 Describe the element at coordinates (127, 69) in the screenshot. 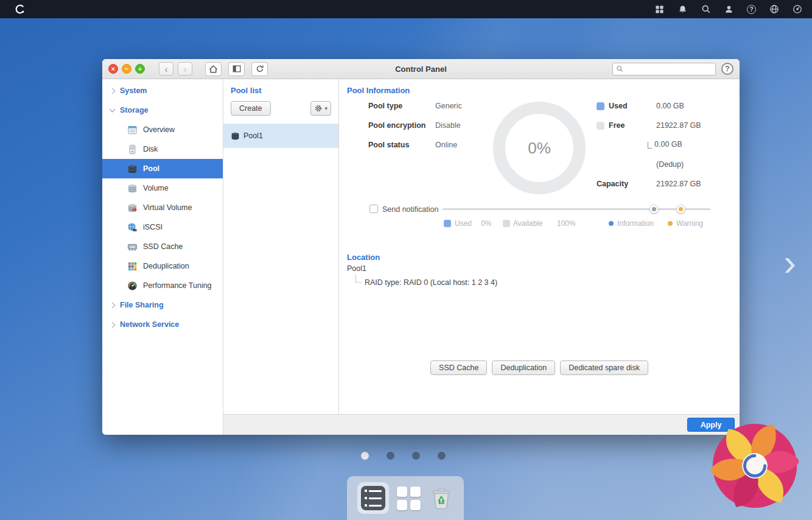

I see `minimize-button: −` at that location.